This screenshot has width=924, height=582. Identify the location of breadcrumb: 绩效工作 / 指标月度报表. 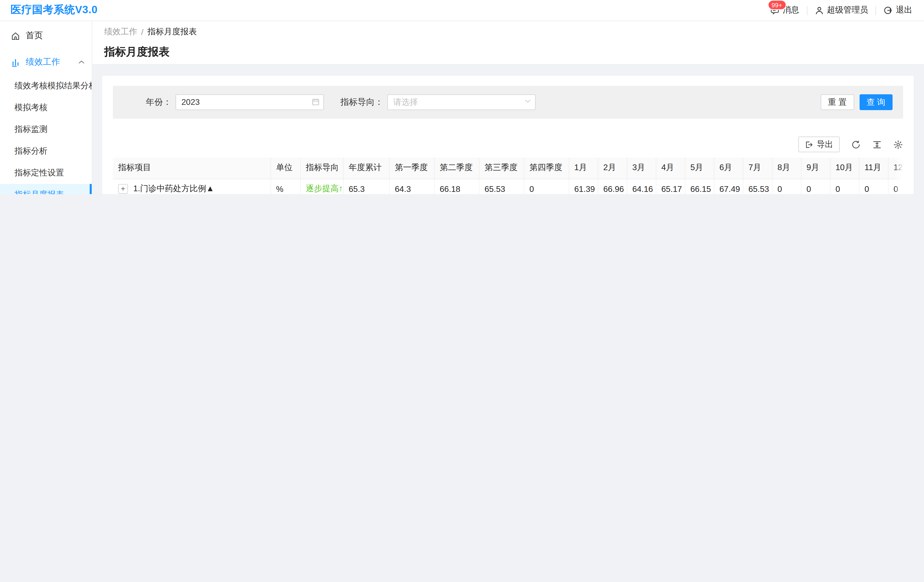
(514, 32).